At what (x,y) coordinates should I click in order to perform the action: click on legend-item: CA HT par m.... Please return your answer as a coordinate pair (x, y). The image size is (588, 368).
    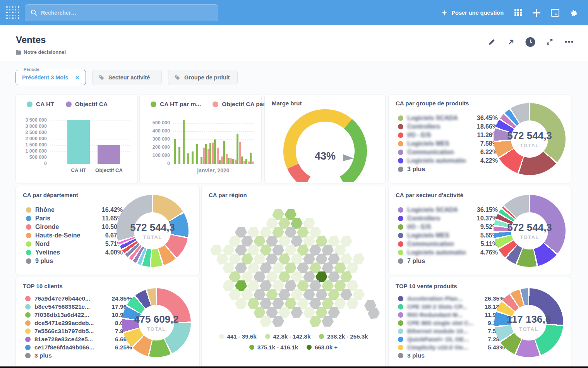
    Looking at the image, I should click on (176, 104).